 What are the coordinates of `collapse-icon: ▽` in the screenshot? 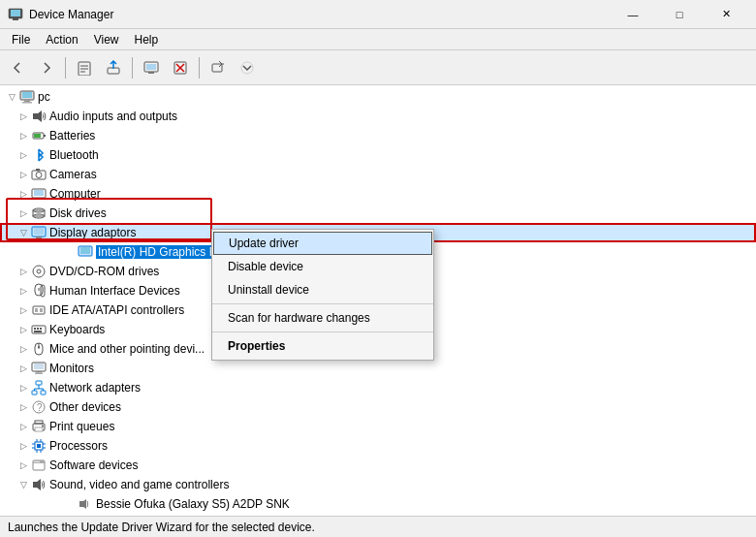 It's located at (12, 97).